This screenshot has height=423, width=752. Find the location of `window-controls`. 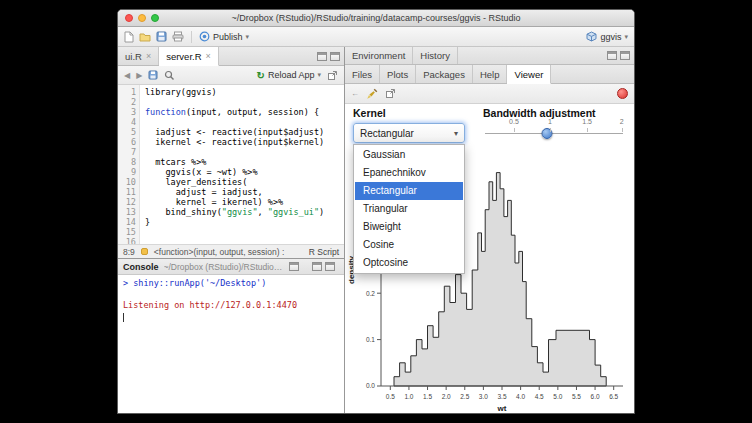

window-controls is located at coordinates (142, 18).